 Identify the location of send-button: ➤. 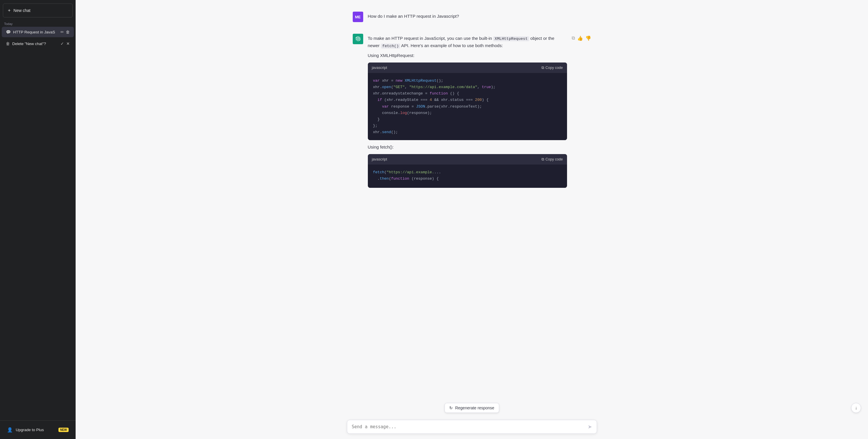
(590, 427).